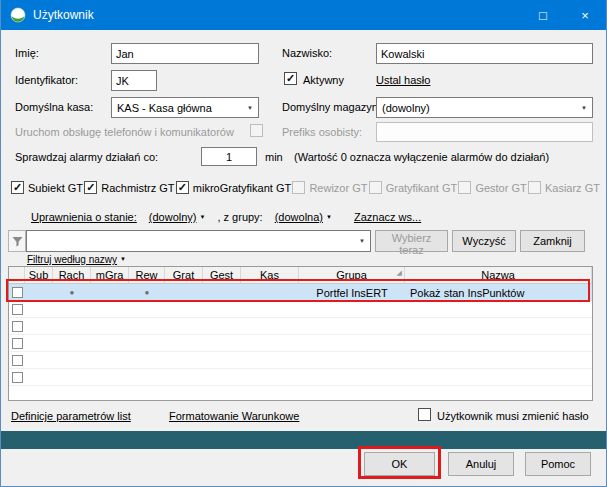 This screenshot has width=607, height=487. I want to click on formatowanie-warunkowe-link: Formatowanie Warunkowe, so click(234, 416).